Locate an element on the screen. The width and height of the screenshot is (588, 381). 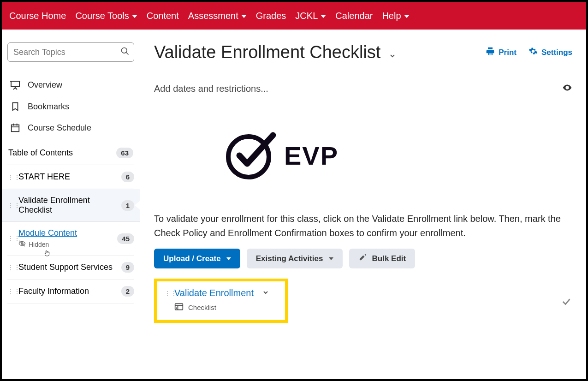
toc-item-label: START HERE is located at coordinates (70, 177).